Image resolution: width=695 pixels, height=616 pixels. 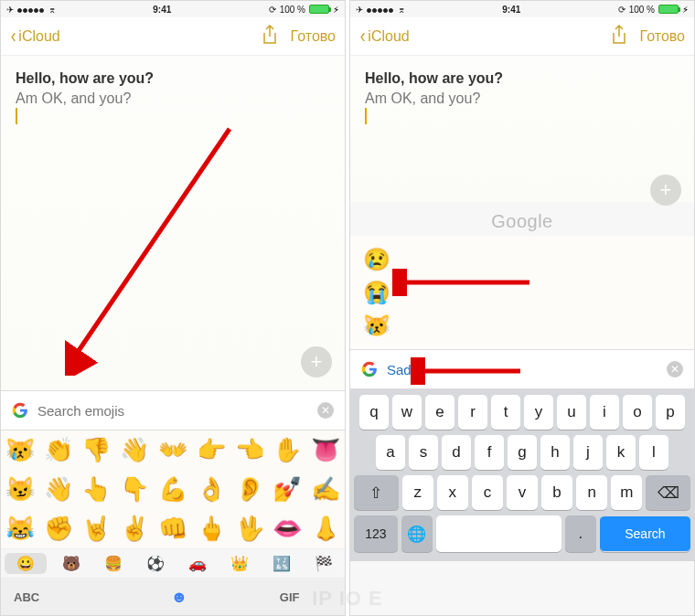 I want to click on emoji-cell: 😿, so click(x=20, y=450).